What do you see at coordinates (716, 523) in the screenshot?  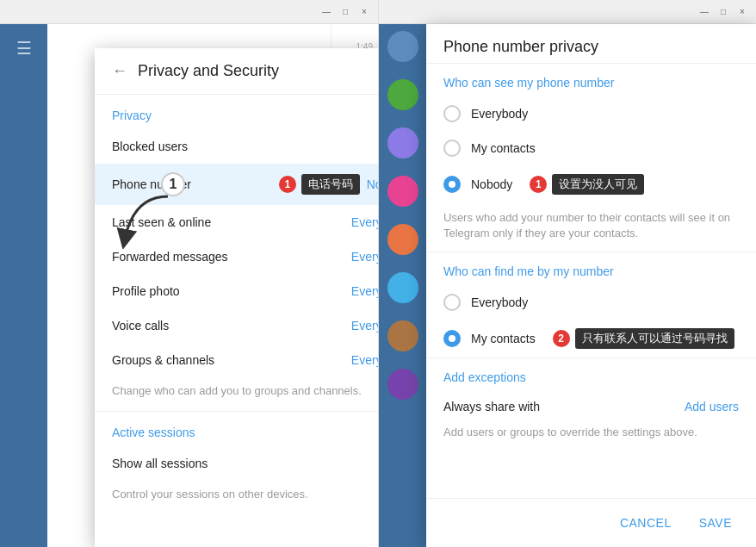 I see `save-button: SAVE` at bounding box center [716, 523].